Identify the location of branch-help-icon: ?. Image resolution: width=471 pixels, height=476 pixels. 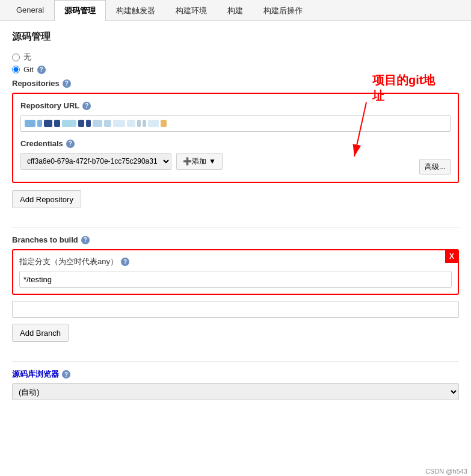
(125, 262).